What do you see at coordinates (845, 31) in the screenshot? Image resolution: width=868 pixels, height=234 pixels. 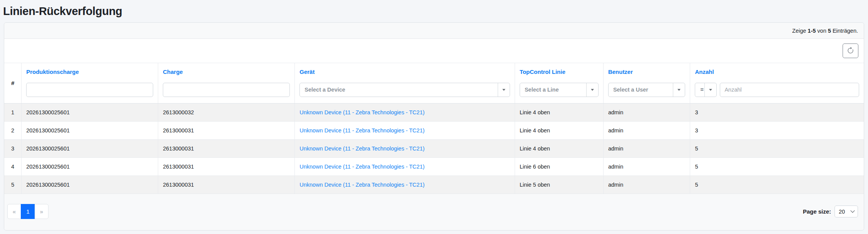 I see `summary-entries-label: Einträgen.` at bounding box center [845, 31].